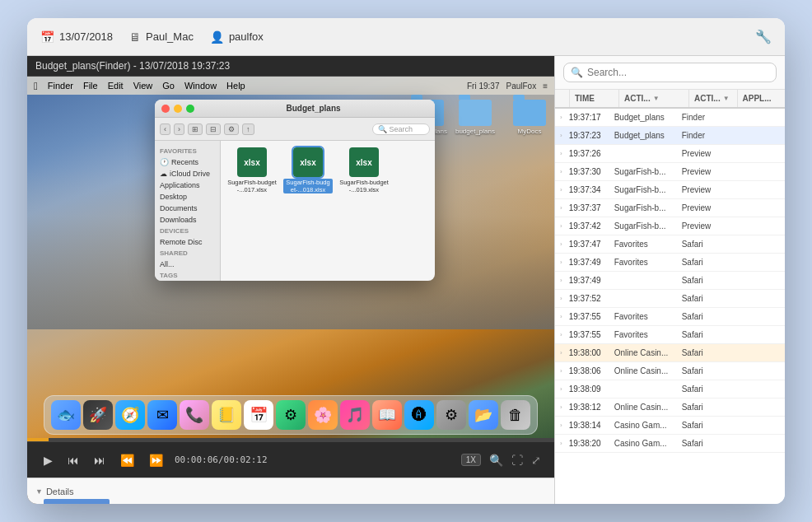  I want to click on prev-button: ⏪, so click(127, 460).